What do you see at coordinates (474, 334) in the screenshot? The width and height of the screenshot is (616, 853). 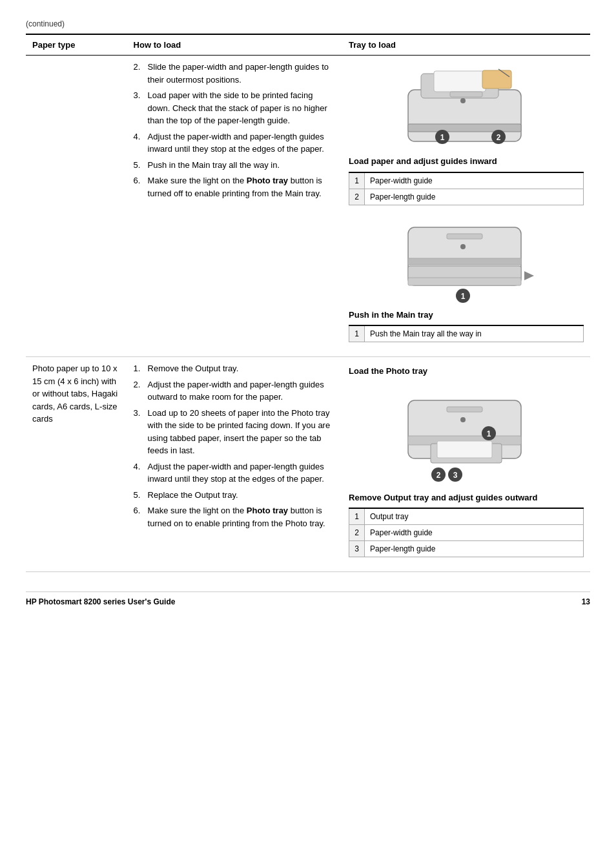 I see `guide-label: Push the Main tray all the way in` at bounding box center [474, 334].